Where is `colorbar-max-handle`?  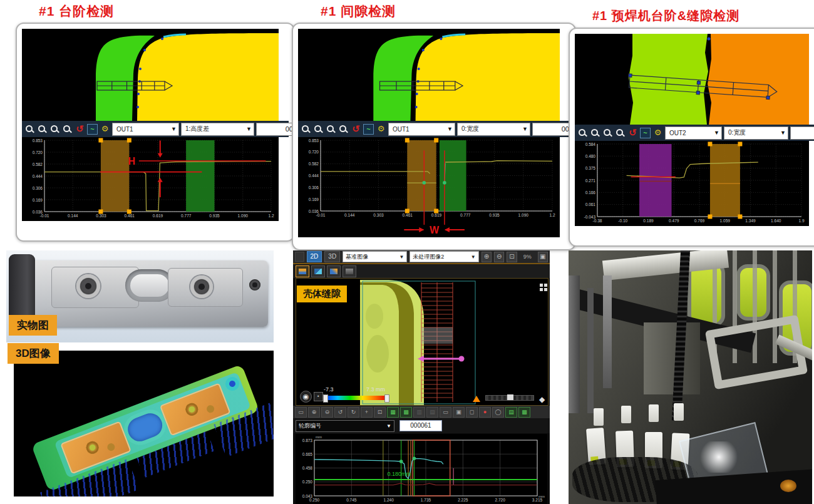
colorbar-max-handle is located at coordinates (387, 398).